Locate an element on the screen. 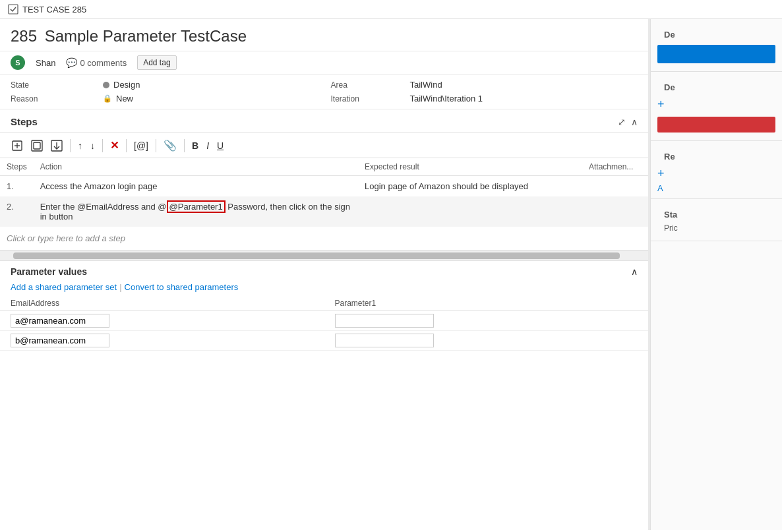  reason-label: Reason is located at coordinates (57, 99).